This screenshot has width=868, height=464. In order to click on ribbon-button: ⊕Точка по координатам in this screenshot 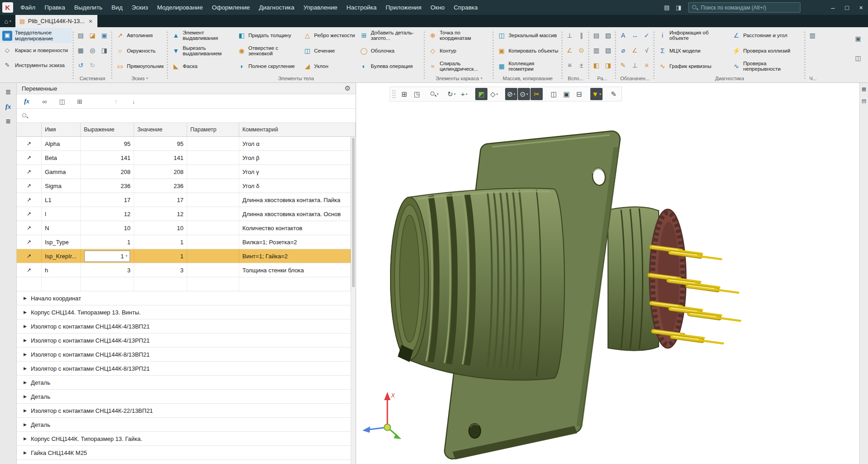, I will do `click(458, 35)`.